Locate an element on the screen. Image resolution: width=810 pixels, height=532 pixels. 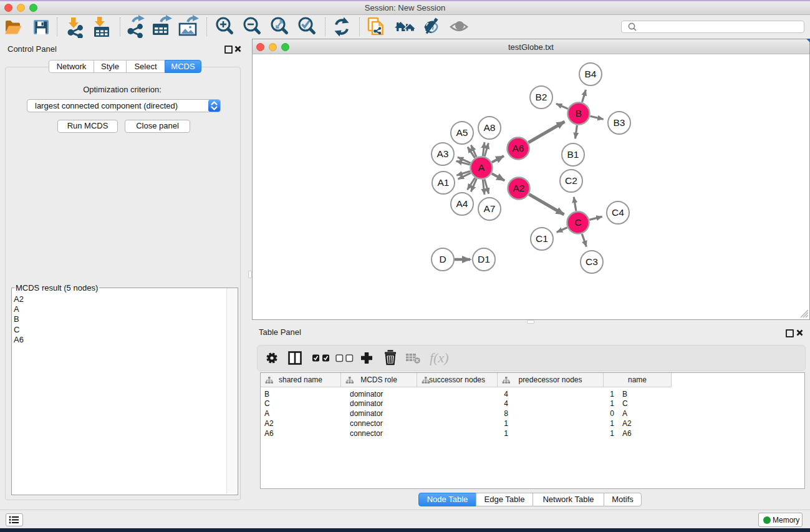
svg-text: B is located at coordinates (579, 114).